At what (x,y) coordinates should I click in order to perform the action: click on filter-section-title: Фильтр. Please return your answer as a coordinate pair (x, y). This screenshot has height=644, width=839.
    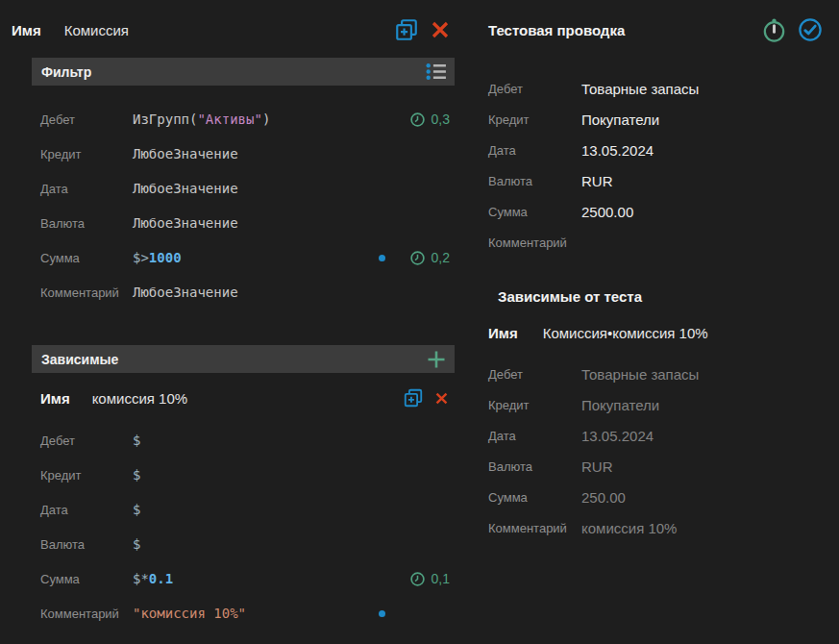
    Looking at the image, I should click on (66, 72).